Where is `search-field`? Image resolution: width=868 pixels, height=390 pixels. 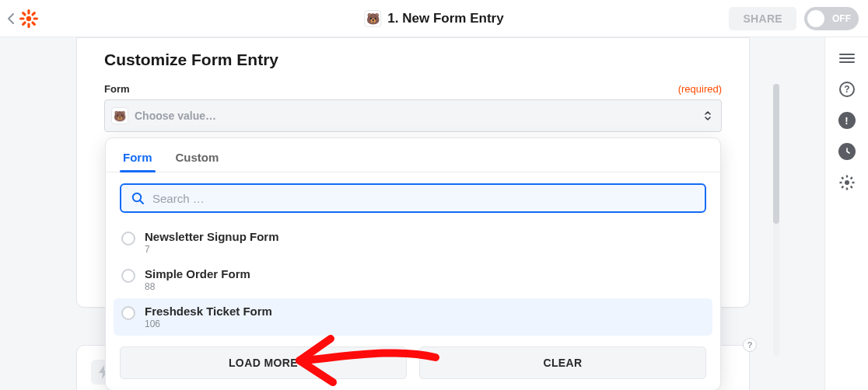 search-field is located at coordinates (413, 198).